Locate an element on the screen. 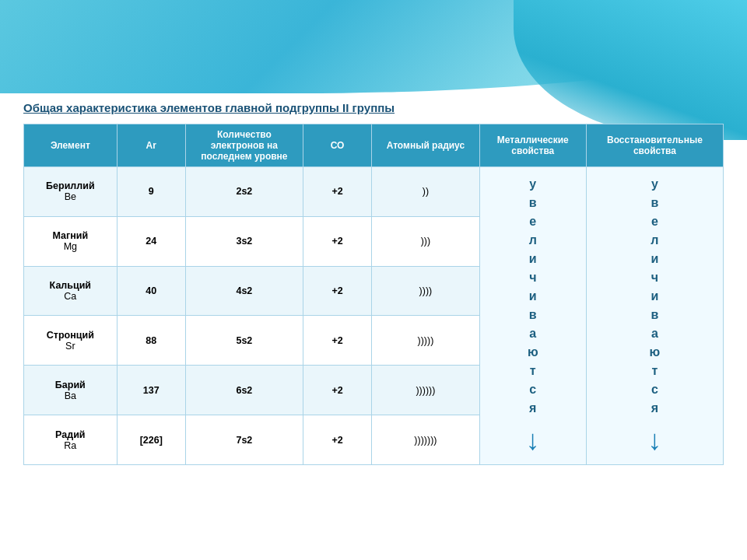 Image resolution: width=747 pixels, height=560 pixels. cell-ar: 24 is located at coordinates (151, 241).